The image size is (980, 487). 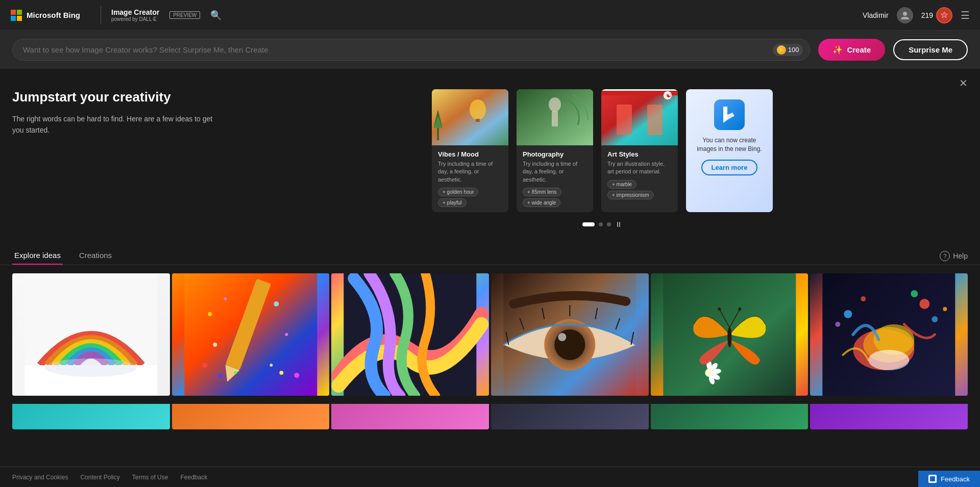 I want to click on create-button: ✨ Create, so click(x=851, y=50).